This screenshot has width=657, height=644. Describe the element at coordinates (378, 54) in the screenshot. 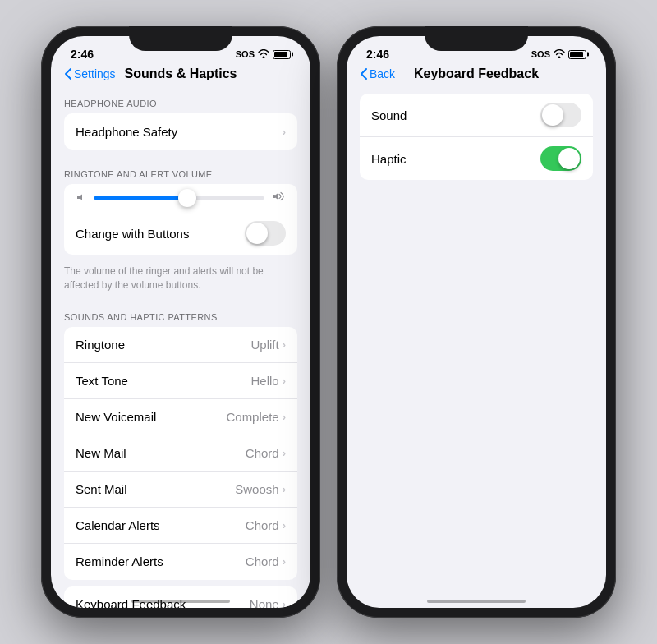

I see `time-2: 2:46` at that location.